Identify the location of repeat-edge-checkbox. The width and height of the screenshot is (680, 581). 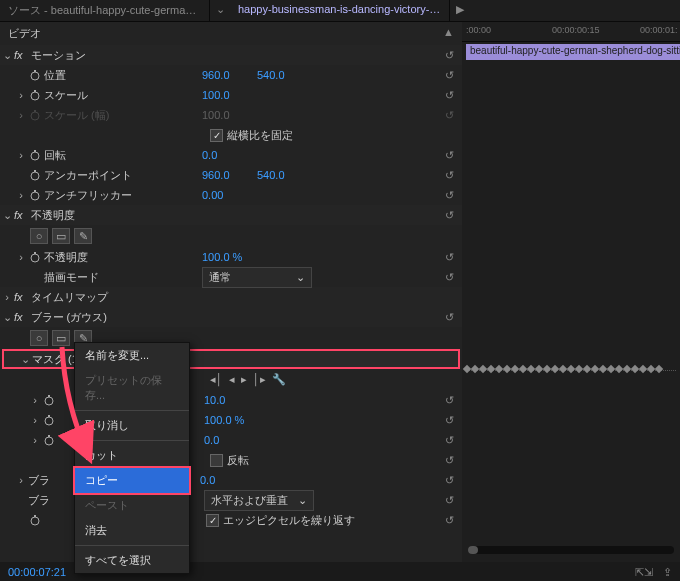
(212, 520).